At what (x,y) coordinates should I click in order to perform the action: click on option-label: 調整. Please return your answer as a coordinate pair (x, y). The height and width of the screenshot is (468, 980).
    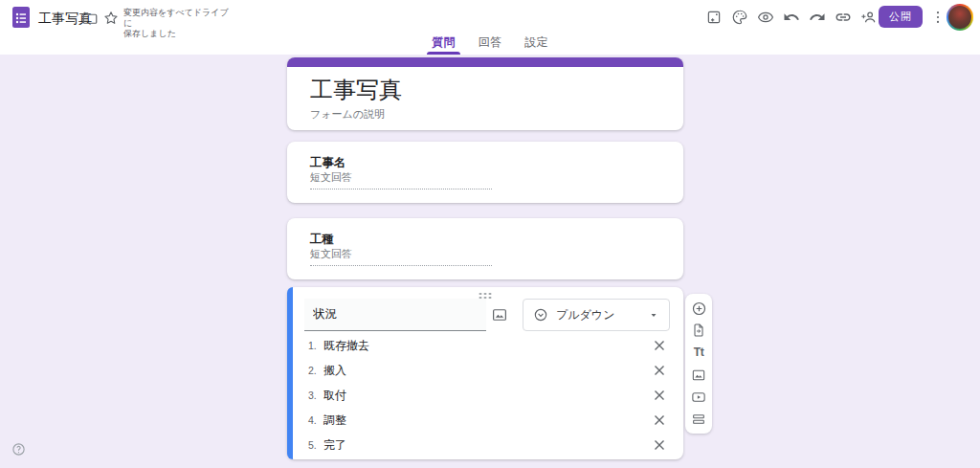
    Looking at the image, I should click on (335, 421).